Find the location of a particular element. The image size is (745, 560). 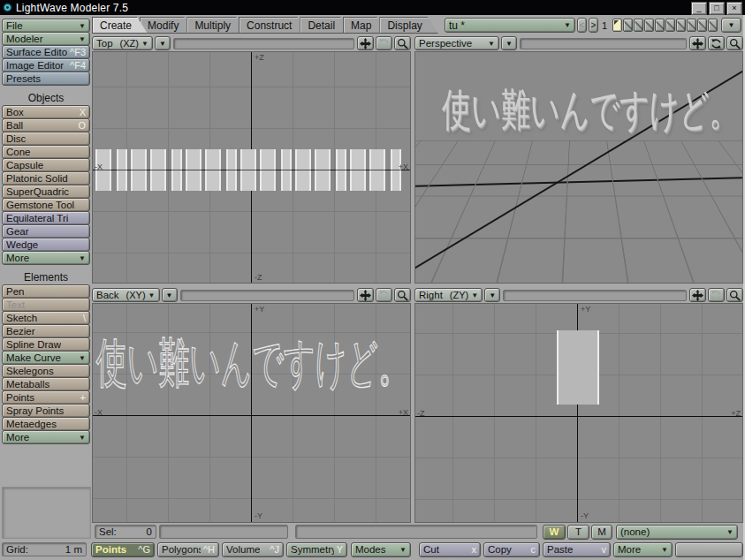

sidebar-item-wedge: Wedge is located at coordinates (46, 245).